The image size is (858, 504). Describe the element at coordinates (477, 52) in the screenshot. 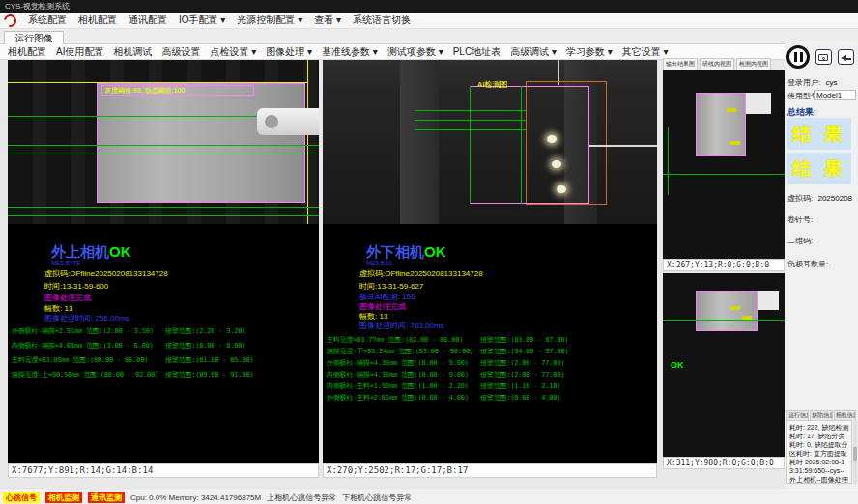

I see `tool-plc-address: PLC地址表` at that location.